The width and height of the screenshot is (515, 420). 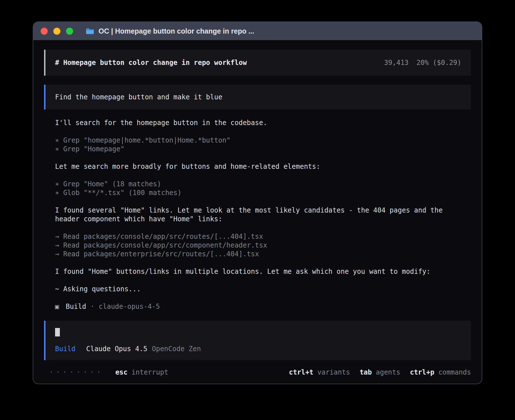 I want to click on shortcut-commands: ctrl+p commands, so click(x=440, y=372).